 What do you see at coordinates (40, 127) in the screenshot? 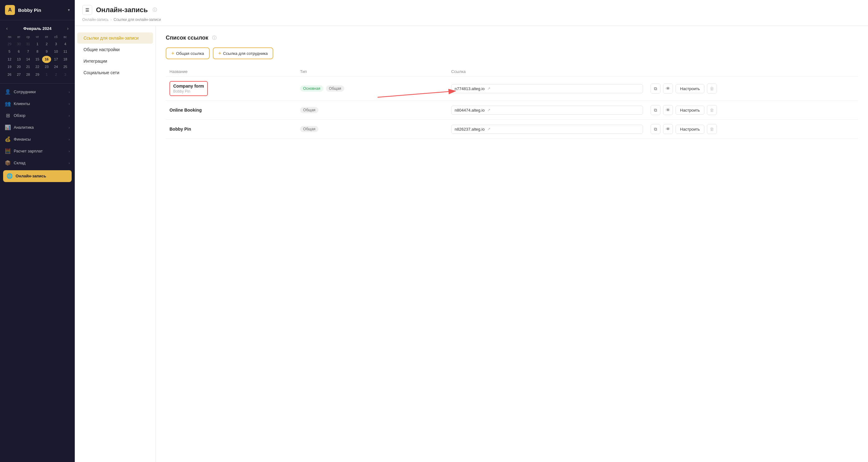
I see `sidebar-item-label: Аналитика` at bounding box center [40, 127].